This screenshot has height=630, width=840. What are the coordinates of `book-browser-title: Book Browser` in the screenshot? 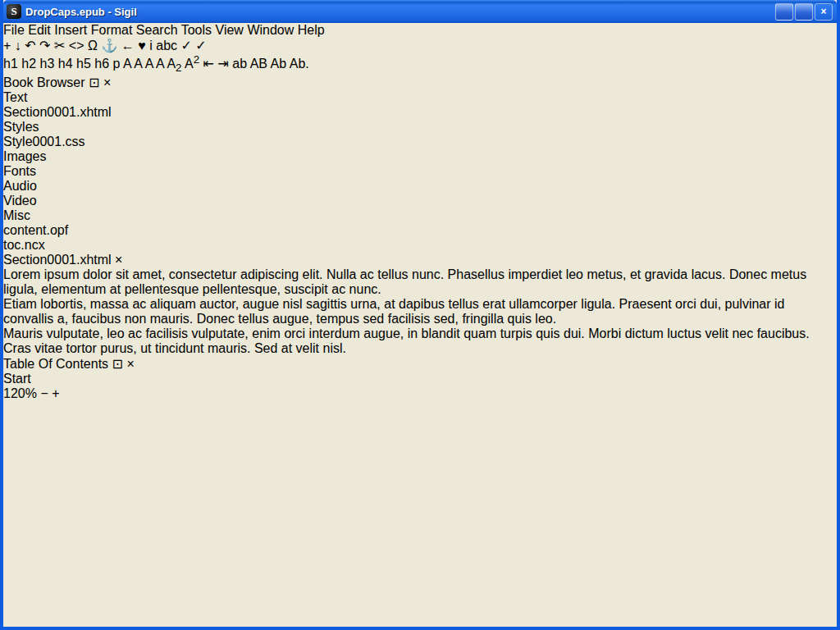 It's located at (44, 82).